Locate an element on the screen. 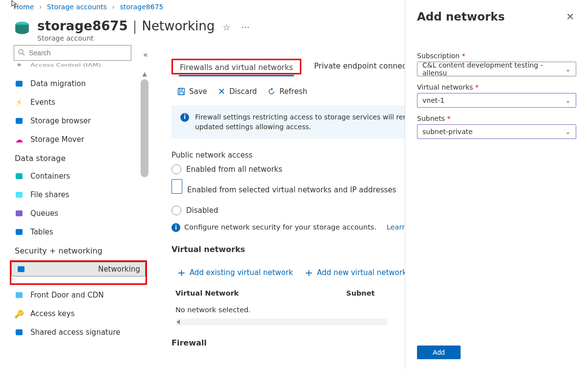 The image size is (588, 369). panel-title: Add networks is located at coordinates (461, 17).